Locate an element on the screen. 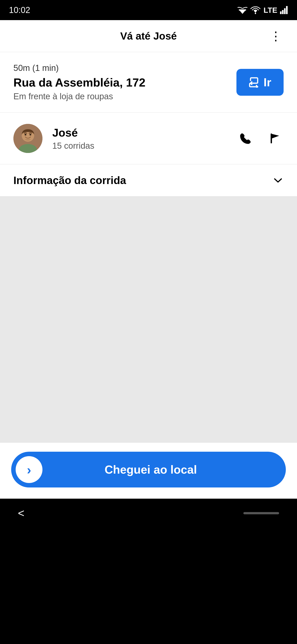 The height and width of the screenshot is (644, 297). rider-name: José is located at coordinates (144, 133).